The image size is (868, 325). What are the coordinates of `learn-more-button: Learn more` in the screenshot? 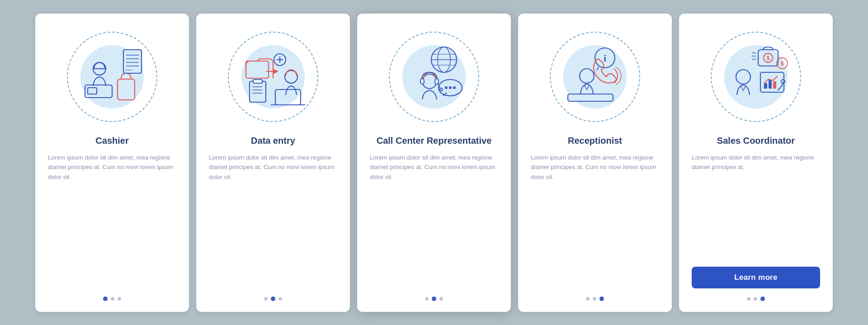 It's located at (756, 278).